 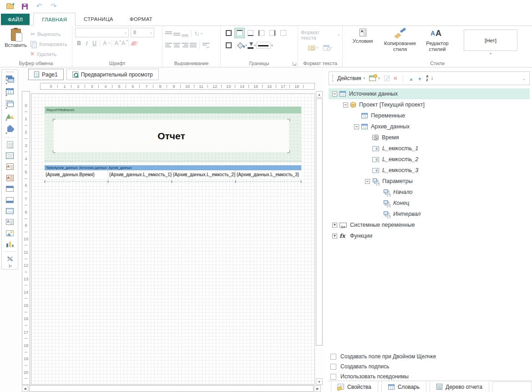 I want to click on move-down-button, so click(x=420, y=78).